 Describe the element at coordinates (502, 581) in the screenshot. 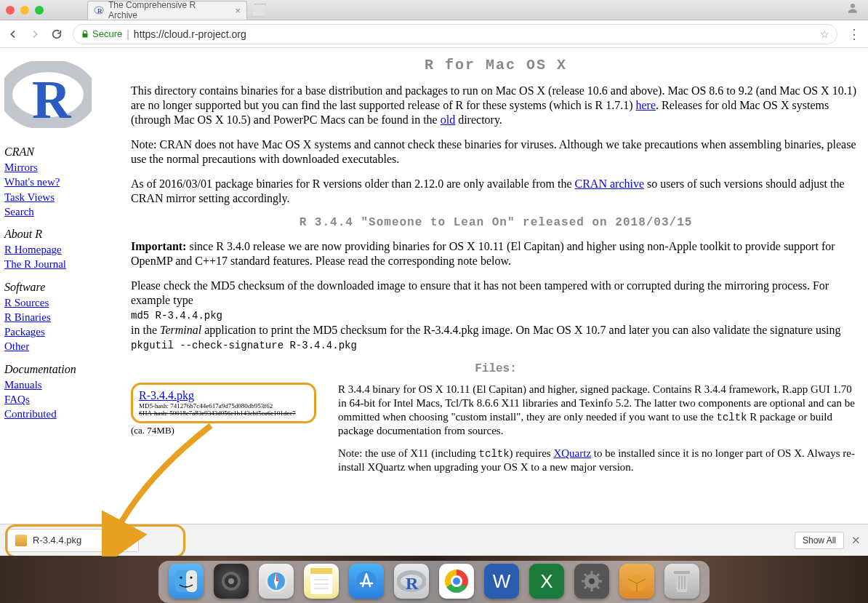

I see `dock-word-icon: W` at that location.